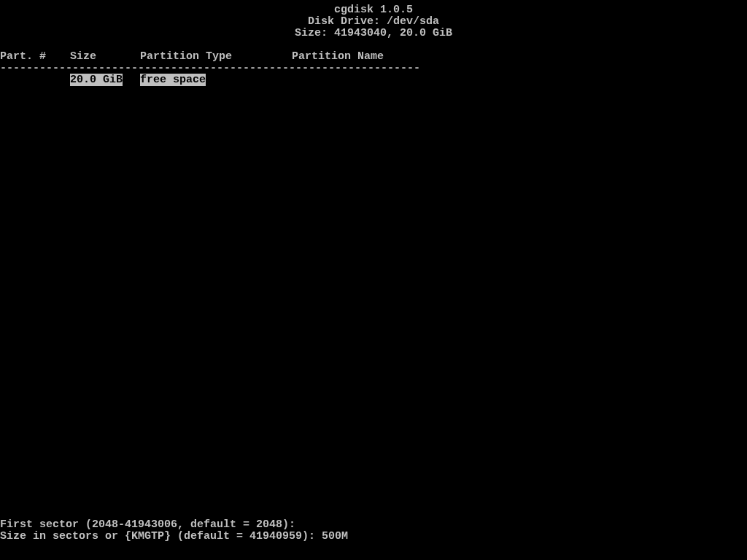  Describe the element at coordinates (374, 537) in the screenshot. I see `size-prompt-line: Size in sectors or {KMGTP} (default = 41…` at that location.